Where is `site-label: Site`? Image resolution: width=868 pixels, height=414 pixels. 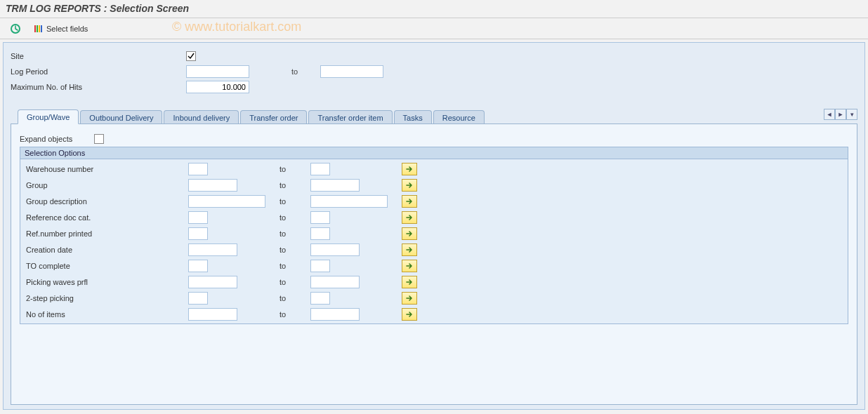
site-label: Site is located at coordinates (98, 56).